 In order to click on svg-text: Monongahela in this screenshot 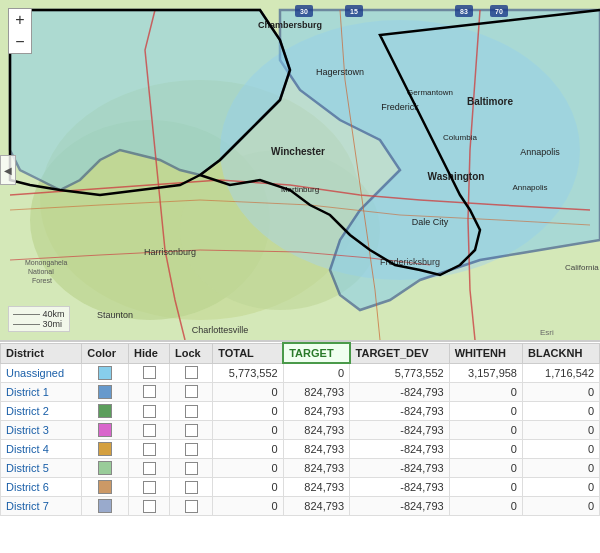, I will do `click(46, 263)`.